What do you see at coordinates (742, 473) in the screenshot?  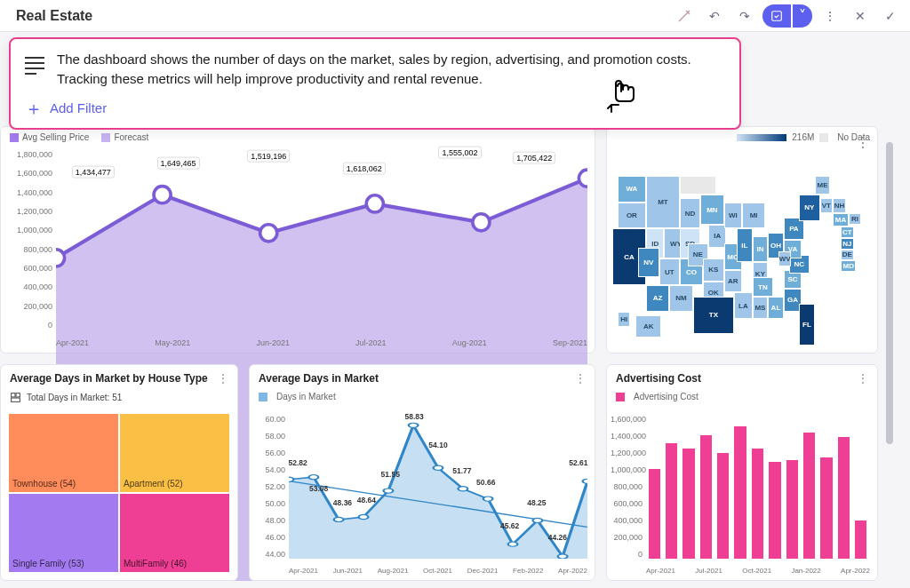 I see `advertising-cost-card: Advertising Cost⋮ Advertising Cost 1,600…` at bounding box center [742, 473].